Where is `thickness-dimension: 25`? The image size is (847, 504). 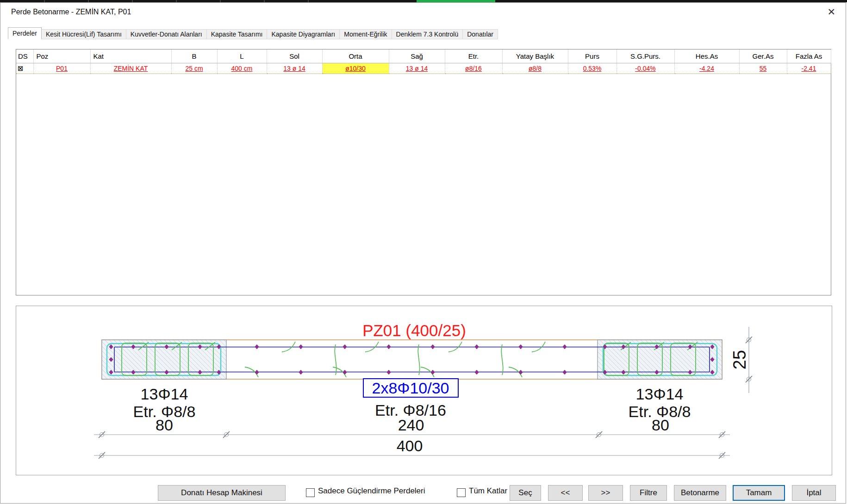 thickness-dimension: 25 is located at coordinates (741, 360).